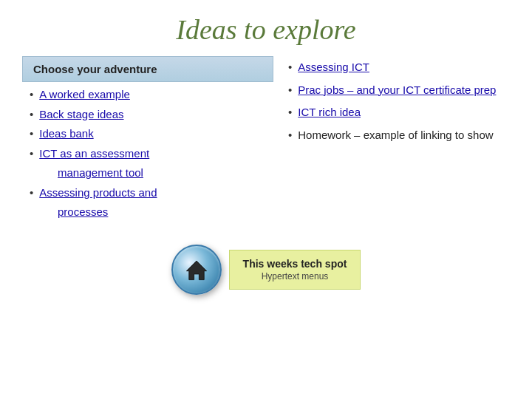 The image size is (532, 399). Describe the element at coordinates (98, 194) in the screenshot. I see `assessing-products-link: Assessing products and` at that location.